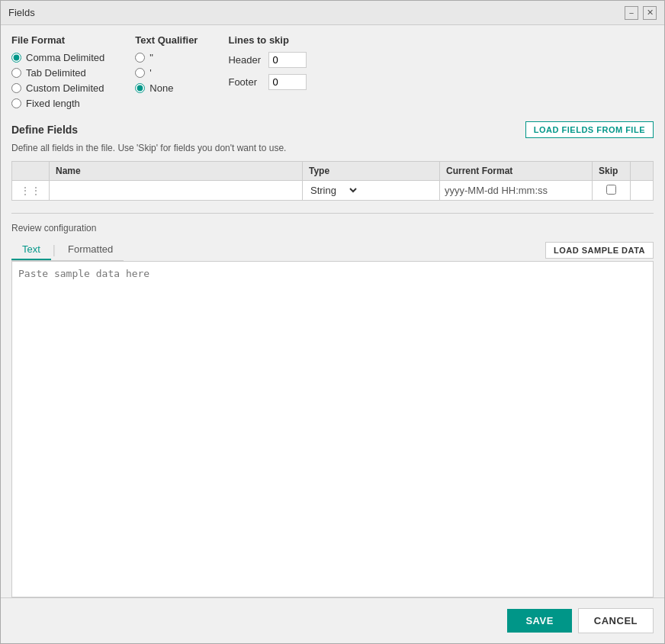  Describe the element at coordinates (650, 13) in the screenshot. I see `close-button: ✕` at that location.